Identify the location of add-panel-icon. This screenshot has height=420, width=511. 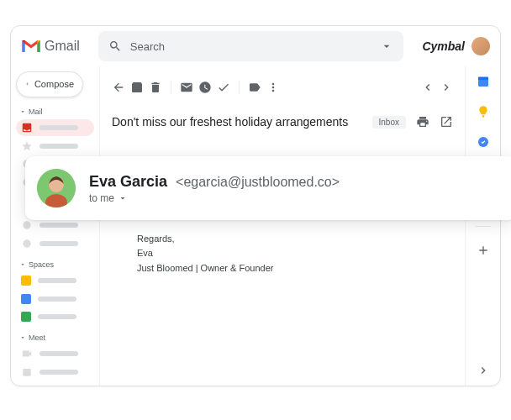
(483, 250).